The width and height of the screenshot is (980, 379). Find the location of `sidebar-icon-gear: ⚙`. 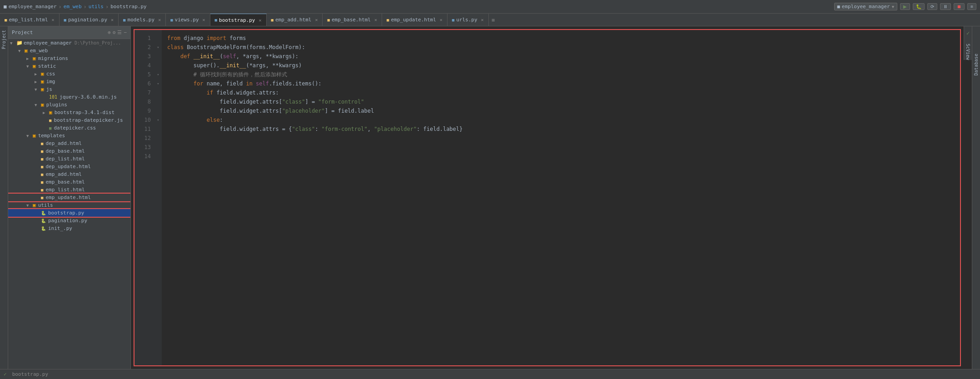

sidebar-icon-gear: ⚙ is located at coordinates (114, 33).